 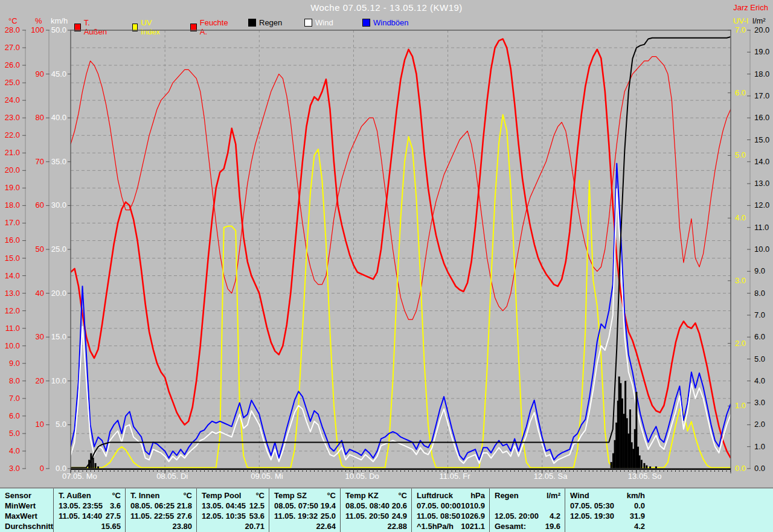 What do you see at coordinates (760, 337) in the screenshot?
I see `tick-label-lm2: 6.0` at bounding box center [760, 337].